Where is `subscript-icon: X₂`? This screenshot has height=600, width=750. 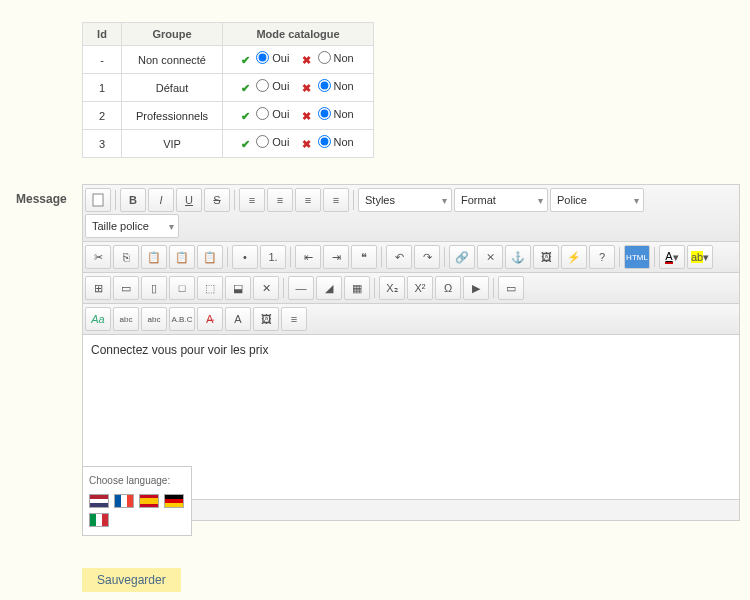
subscript-icon: X₂ is located at coordinates (392, 288).